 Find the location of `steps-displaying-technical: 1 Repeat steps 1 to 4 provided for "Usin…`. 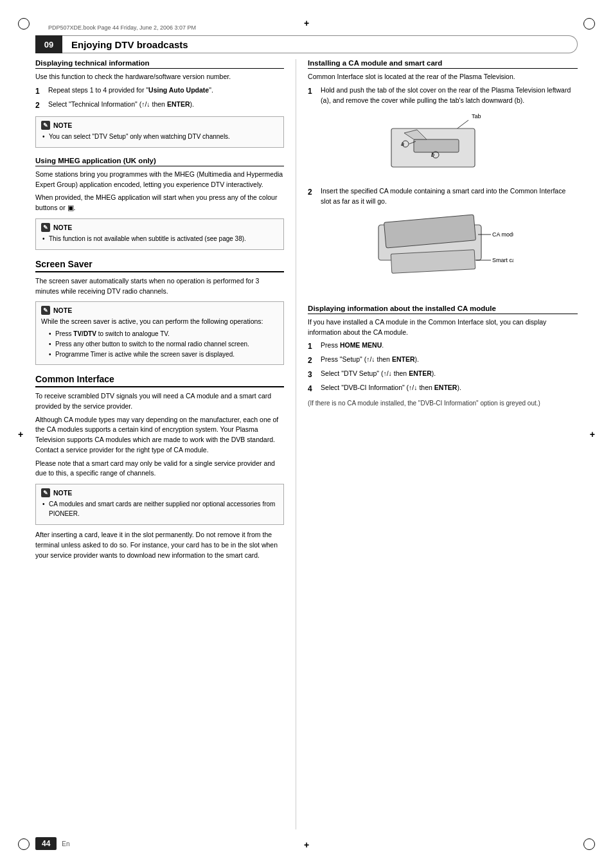

steps-displaying-technical: 1 Repeat steps 1 to 4 provided for "Usin… is located at coordinates (159, 98).